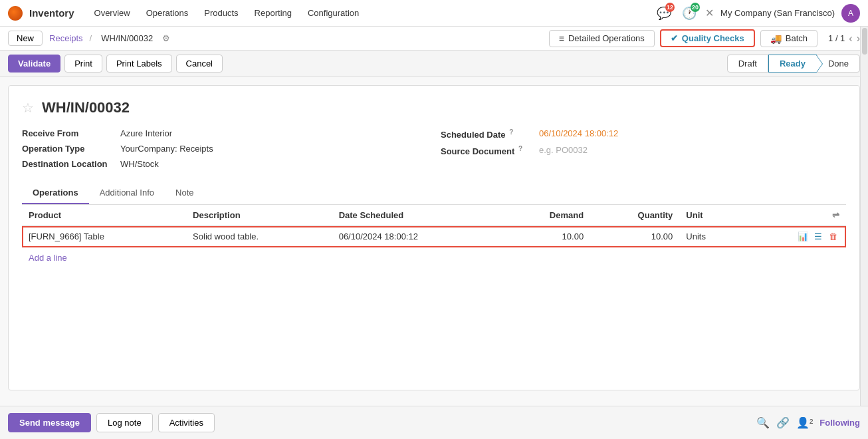 The height and width of the screenshot is (439, 868). I want to click on avatar-initials: A, so click(851, 13).